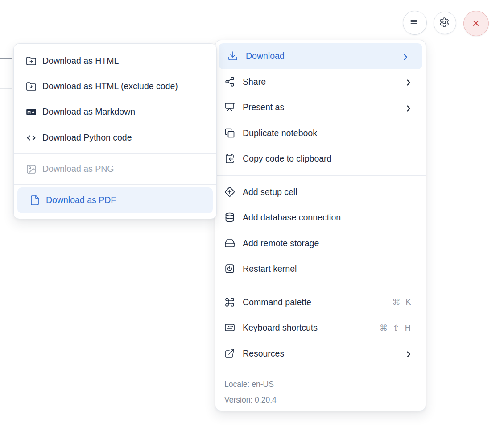 The image size is (504, 440). What do you see at coordinates (327, 159) in the screenshot?
I see `menu-item-label: Copy code to clipboard` at bounding box center [327, 159].